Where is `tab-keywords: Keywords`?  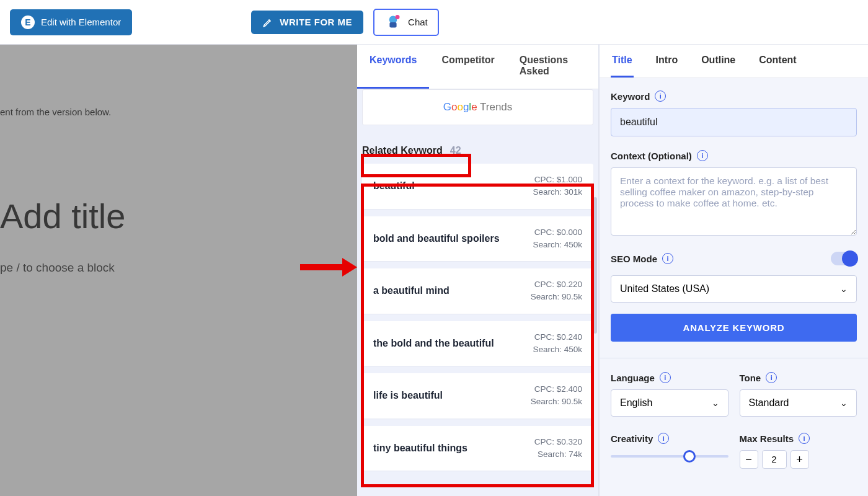
tab-keywords: Keywords is located at coordinates (393, 67).